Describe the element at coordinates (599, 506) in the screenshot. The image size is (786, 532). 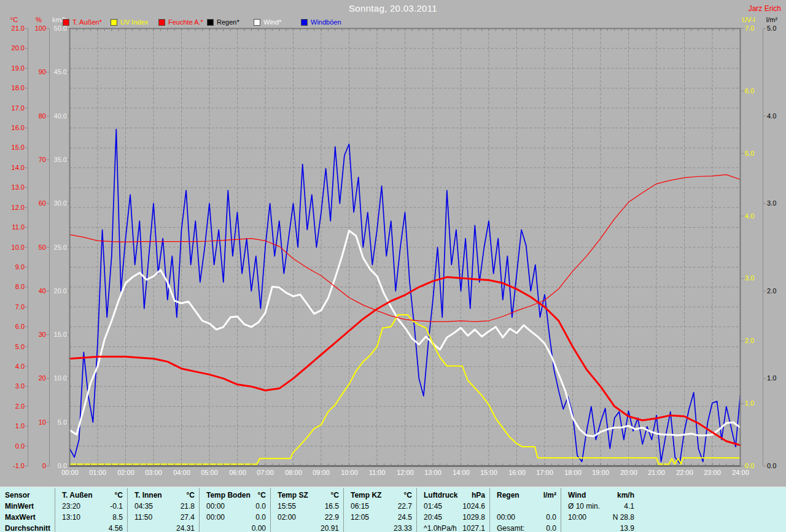
I see `table-cell-row: Ø 10 min.4.1` at that location.